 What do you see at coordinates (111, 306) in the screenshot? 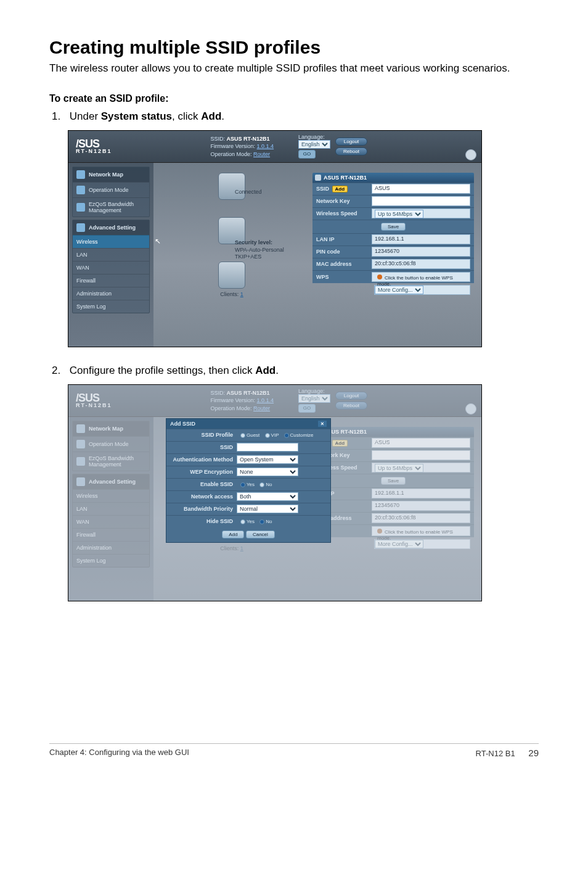
I see `sidebar-item-syslog: System Log` at bounding box center [111, 306].